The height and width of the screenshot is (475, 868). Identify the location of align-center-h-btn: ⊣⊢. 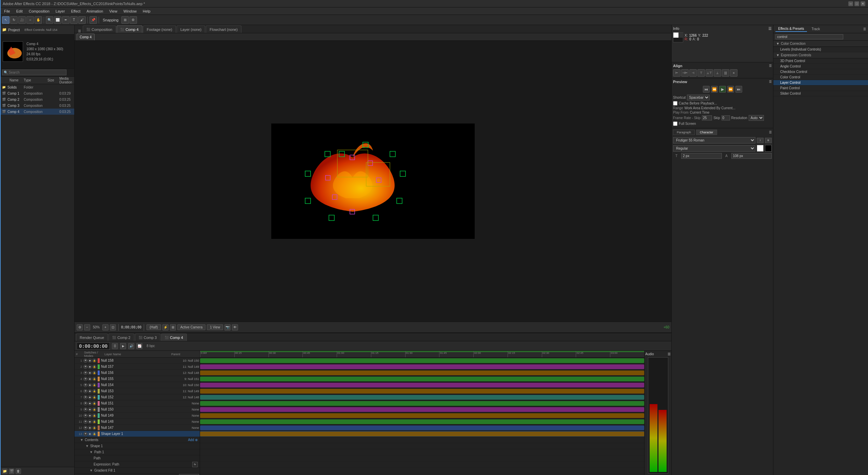
(685, 73).